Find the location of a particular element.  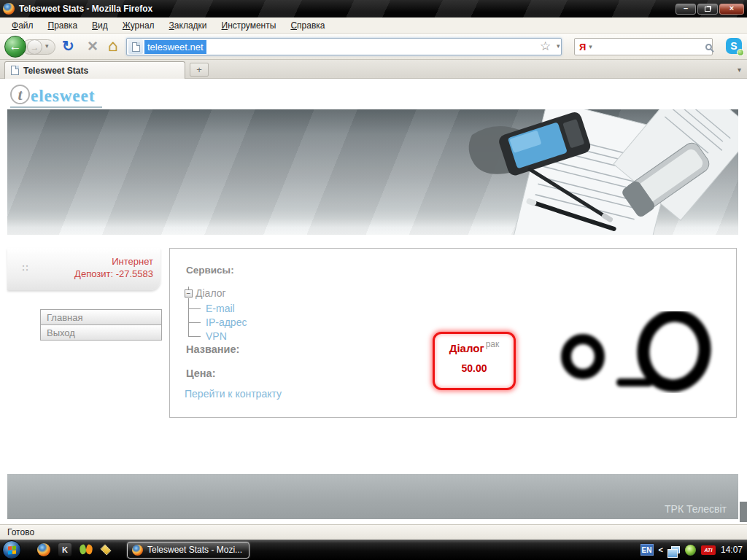

account-info: Интернет Депозит: -27.5583 is located at coordinates (114, 268).